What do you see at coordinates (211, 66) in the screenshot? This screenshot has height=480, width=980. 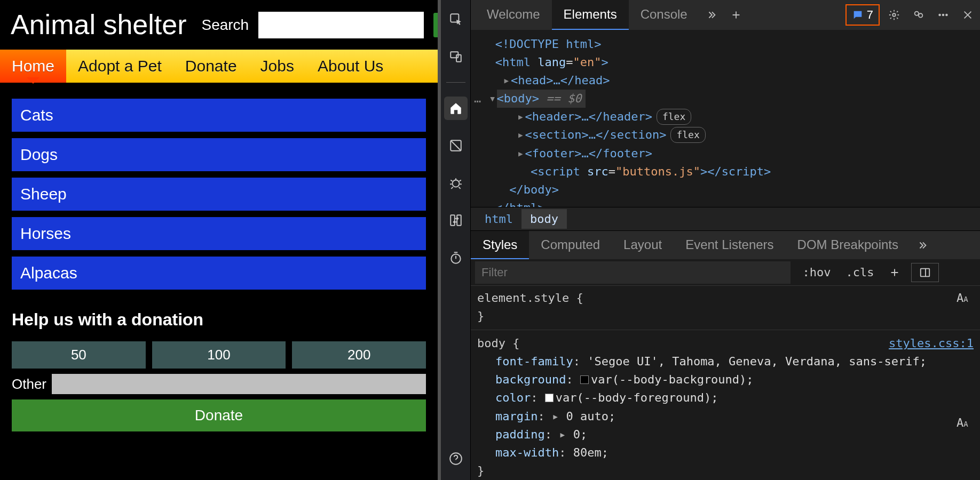 I see `nav-donate: Donate` at bounding box center [211, 66].